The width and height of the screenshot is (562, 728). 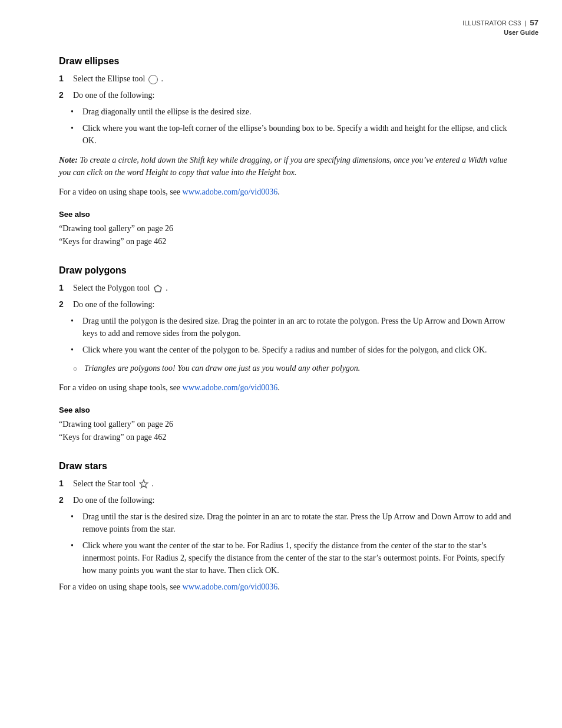 I want to click on stars-step1-num: 1, so click(x=65, y=483).